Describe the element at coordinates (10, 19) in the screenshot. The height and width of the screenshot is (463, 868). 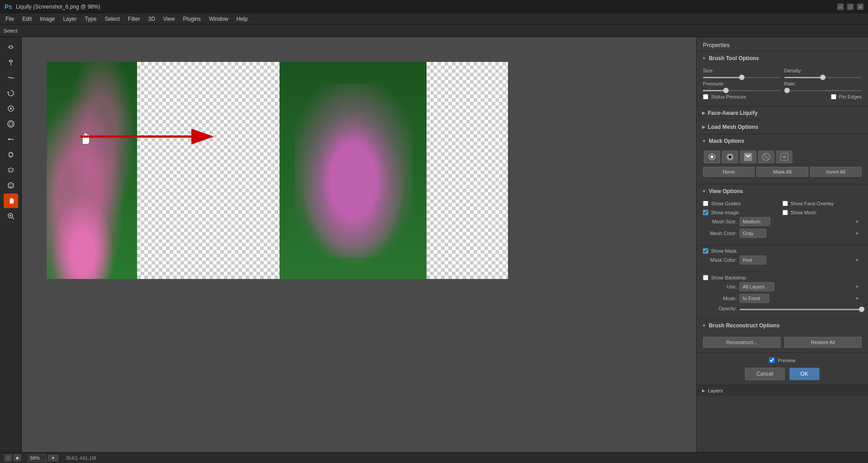
I see `menu-file: File` at that location.